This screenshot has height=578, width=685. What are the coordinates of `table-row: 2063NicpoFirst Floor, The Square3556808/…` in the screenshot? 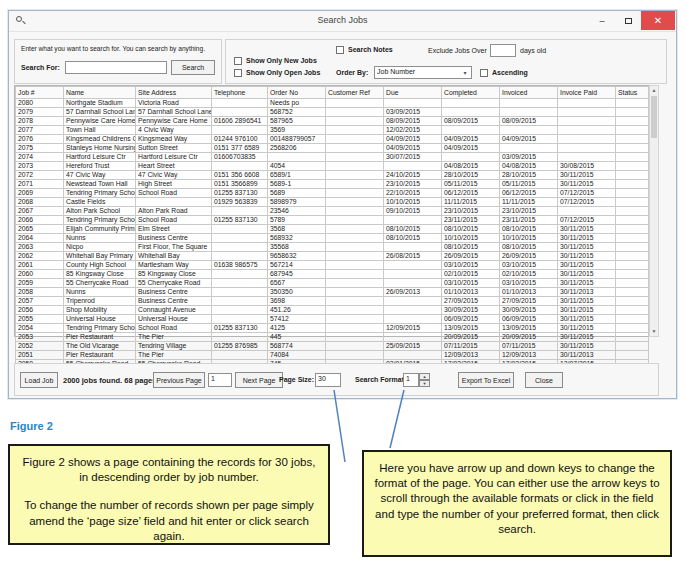 It's located at (332, 248).